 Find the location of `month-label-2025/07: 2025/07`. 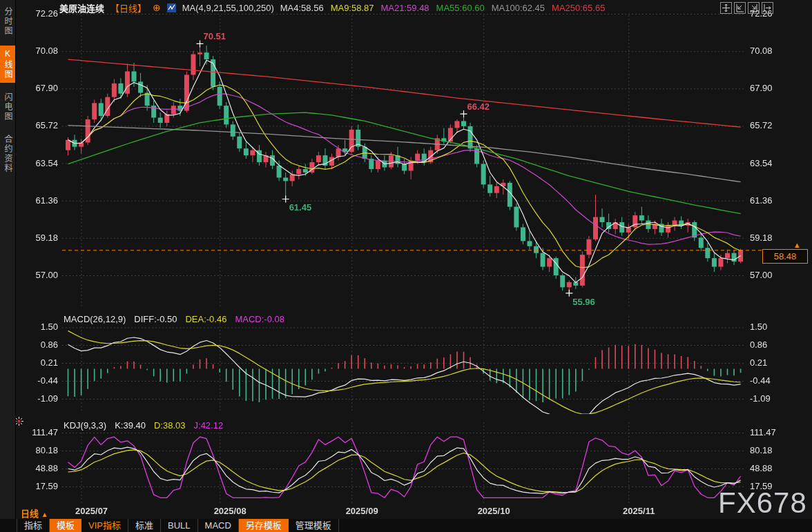

month-label-2025/07: 2025/07 is located at coordinates (92, 511).